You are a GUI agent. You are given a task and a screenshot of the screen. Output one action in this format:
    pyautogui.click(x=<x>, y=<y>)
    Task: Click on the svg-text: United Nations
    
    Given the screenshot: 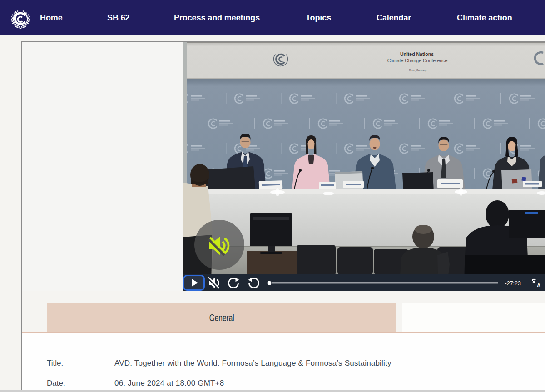 What is the action you would take?
    pyautogui.click(x=417, y=54)
    